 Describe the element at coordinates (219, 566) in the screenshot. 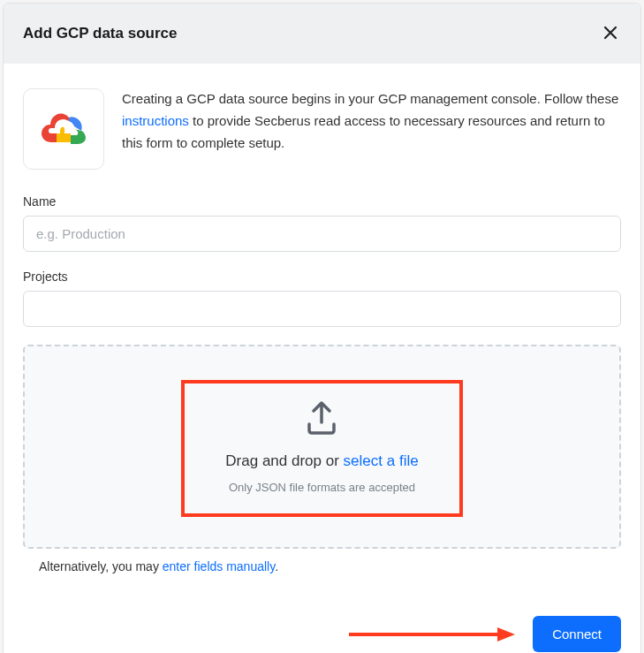

I see `enter-manually-link: enter fields manually` at that location.